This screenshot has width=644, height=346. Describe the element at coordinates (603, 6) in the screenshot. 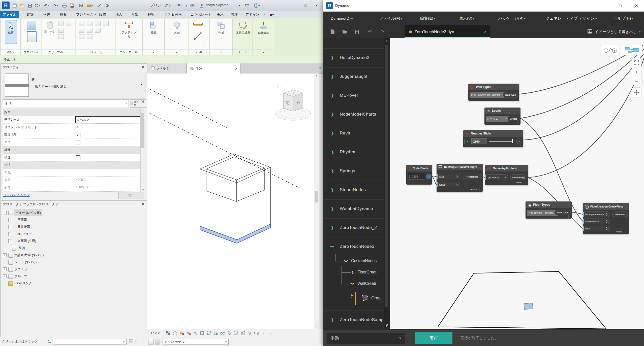

I see `minimize-button: –` at that location.